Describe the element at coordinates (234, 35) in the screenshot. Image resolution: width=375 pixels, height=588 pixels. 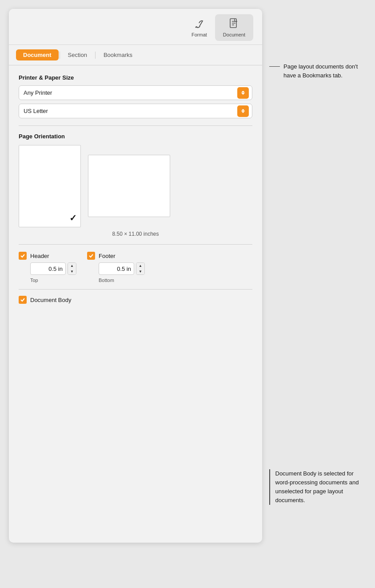
I see `document-label: Document` at that location.